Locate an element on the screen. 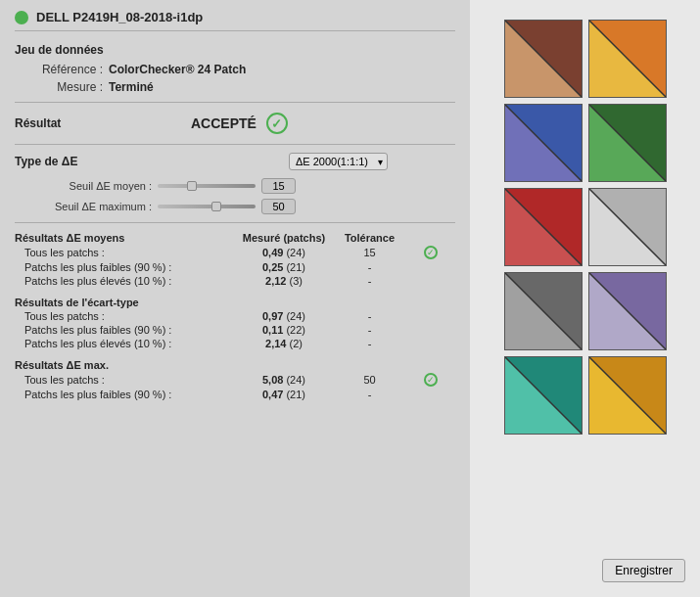 This screenshot has width=700, height=597. measure-label: Mesure : is located at coordinates (59, 87).